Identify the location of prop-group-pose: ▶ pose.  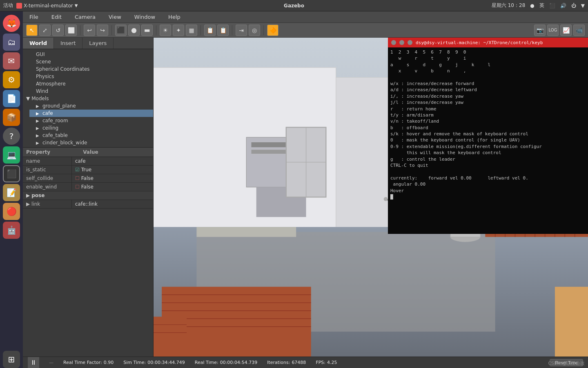
(88, 195).